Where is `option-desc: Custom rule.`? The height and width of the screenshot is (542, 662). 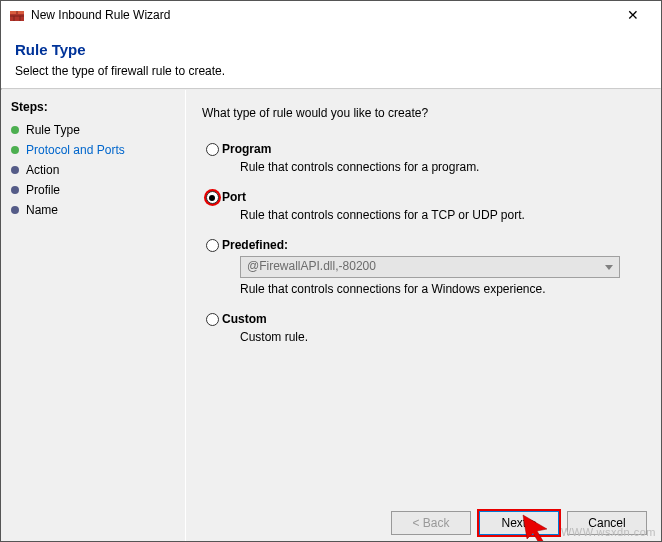
option-desc: Custom rule. is located at coordinates (442, 337).